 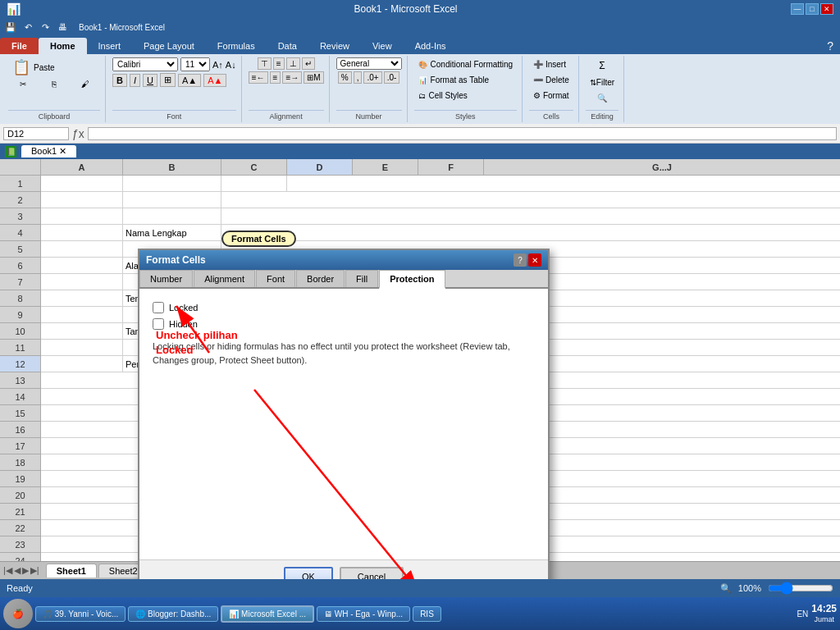 What do you see at coordinates (313, 77) in the screenshot?
I see `merge-center-button: ⊞M` at bounding box center [313, 77].